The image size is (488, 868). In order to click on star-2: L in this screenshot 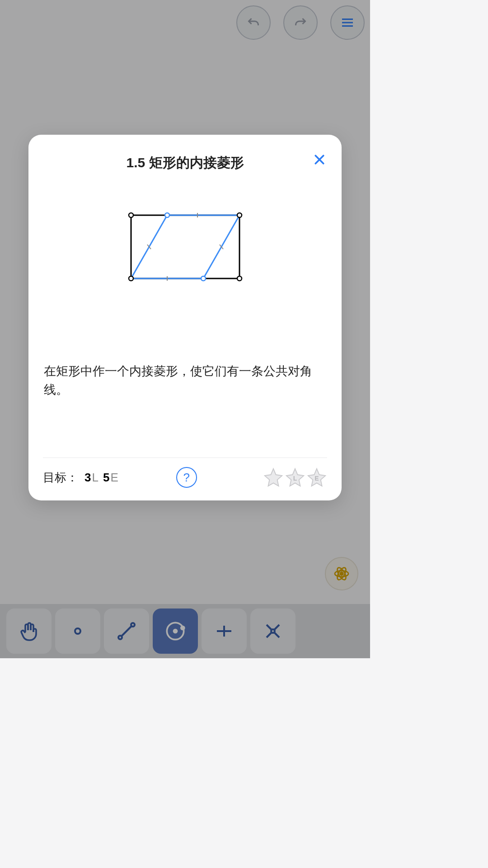, I will do `click(295, 477)`.